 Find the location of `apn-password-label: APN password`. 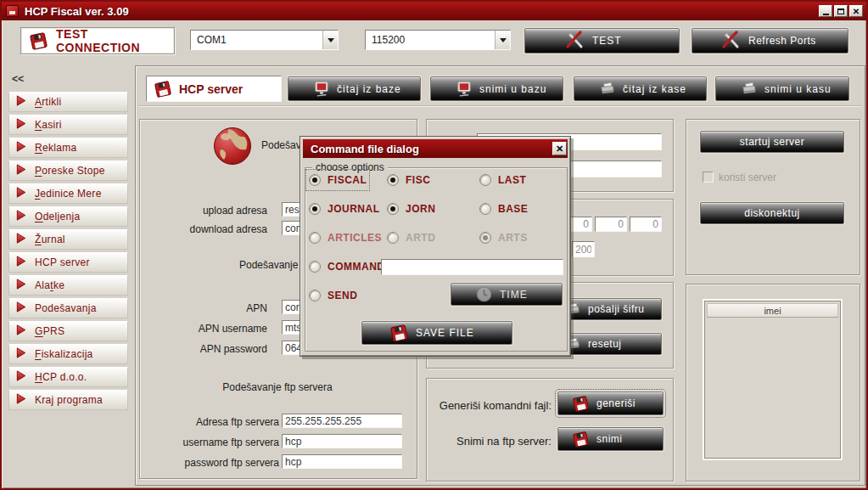

apn-password-label: APN password is located at coordinates (210, 349).